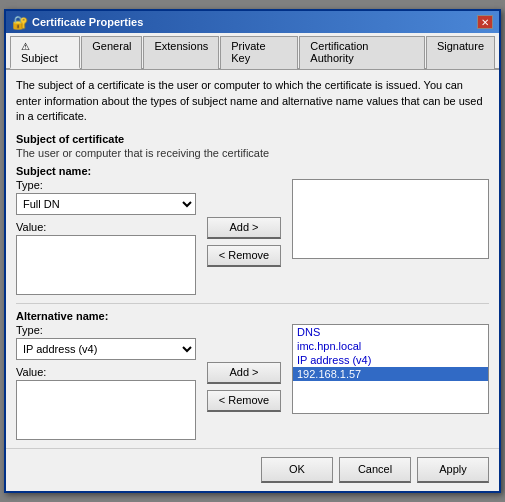 Image resolution: width=505 pixels, height=502 pixels. Describe the element at coordinates (460, 46) in the screenshot. I see `tab-signature-label: Signature` at that location.